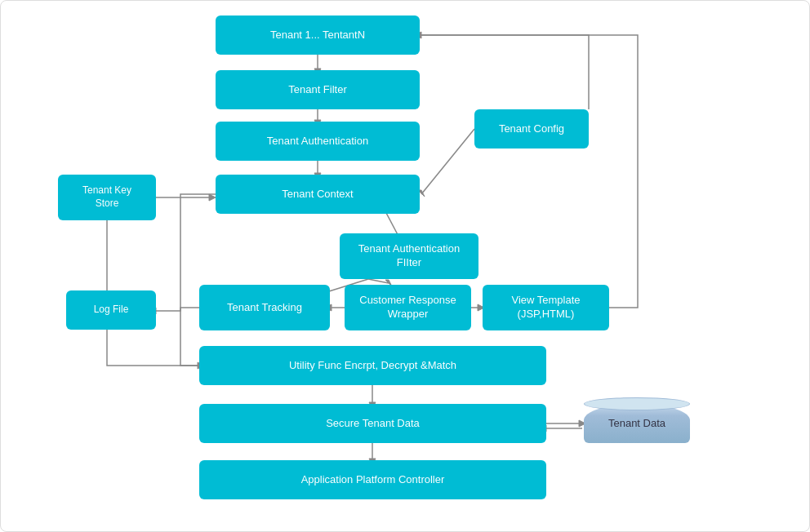  What do you see at coordinates (372, 480) in the screenshot?
I see `appplatformcontroller: Application Platform Controller` at bounding box center [372, 480].